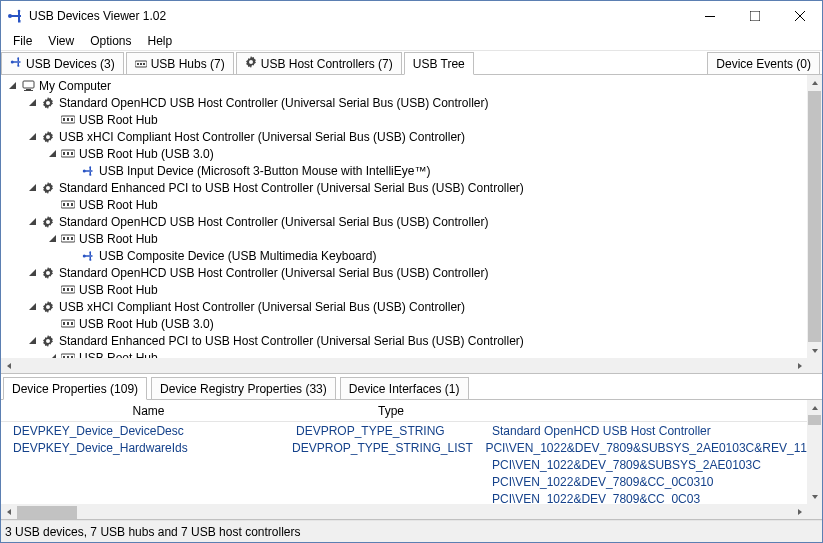 The height and width of the screenshot is (543, 823). I want to click on tree-node: USB Input Device (Microsoft 3-Button Mou…, so click(405, 170).